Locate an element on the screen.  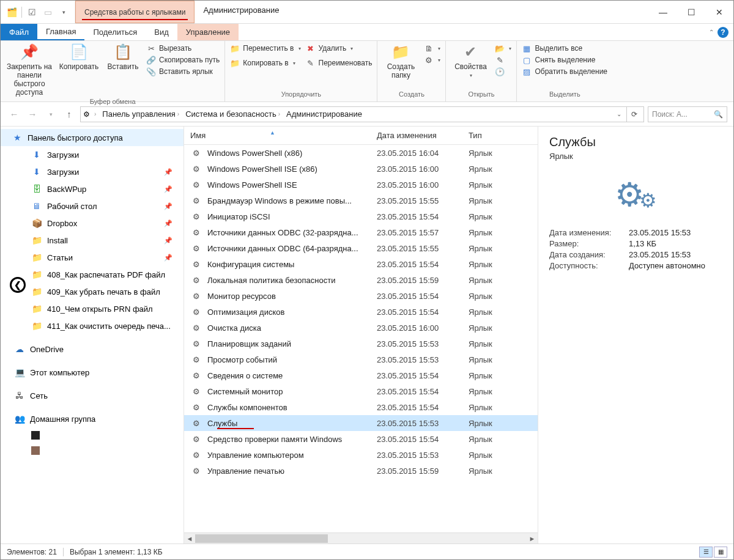
search-input: Поиск: А... 🔍 is located at coordinates (688, 114).